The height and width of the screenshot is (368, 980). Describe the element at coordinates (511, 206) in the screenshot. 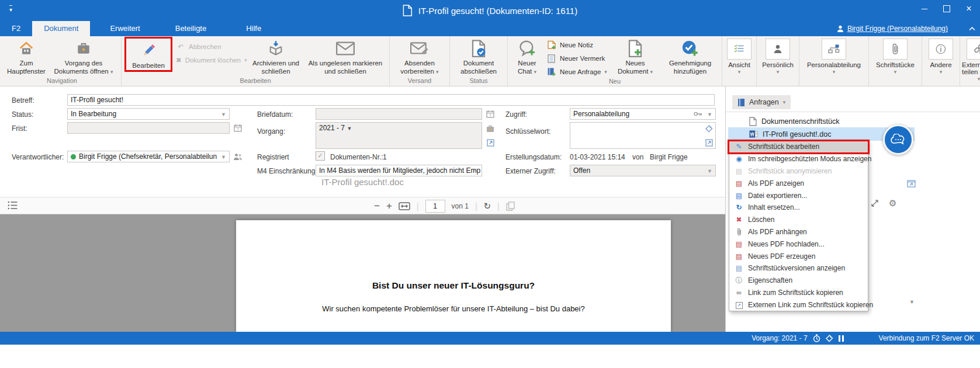

I see `copy-pages-icon` at that location.